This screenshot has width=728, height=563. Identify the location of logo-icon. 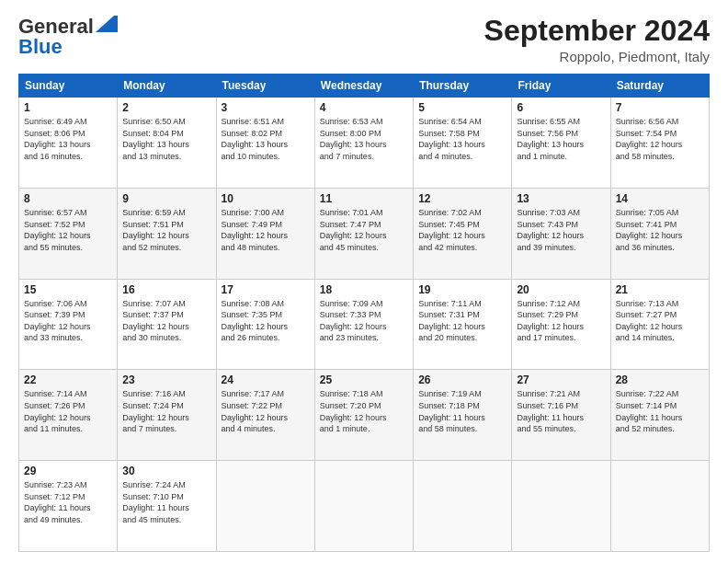
(107, 24).